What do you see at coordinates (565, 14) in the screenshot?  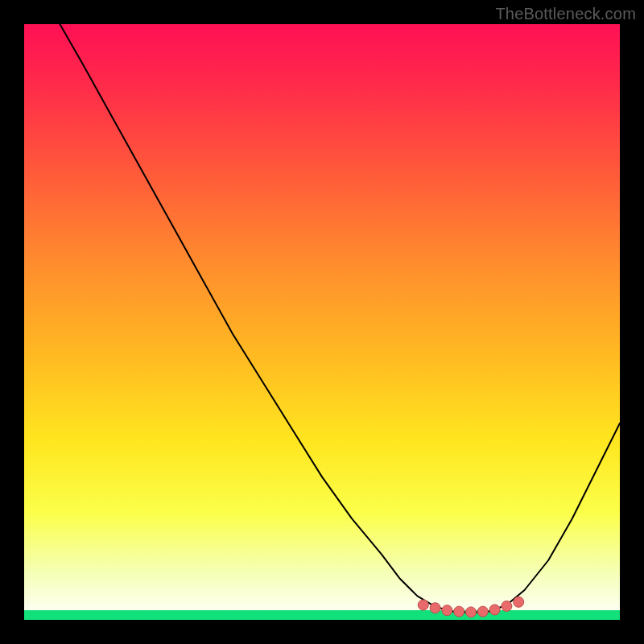 I see `watermark-text: TheBottleneck.com` at bounding box center [565, 14].